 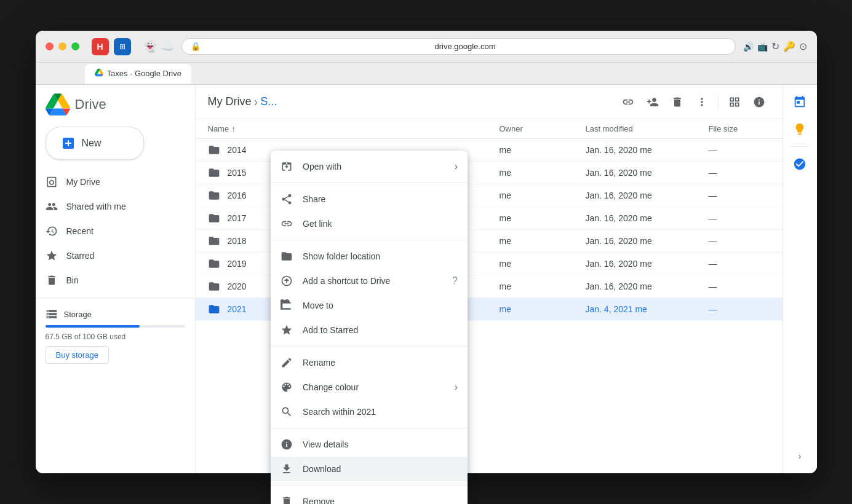 What do you see at coordinates (237, 173) in the screenshot?
I see `file-name: 2015` at bounding box center [237, 173].